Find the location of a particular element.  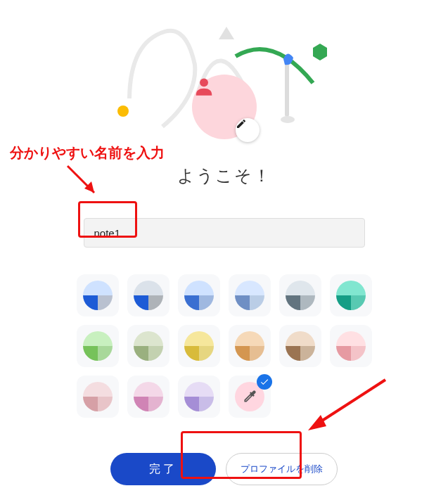

hero-illustration is located at coordinates (224, 77).